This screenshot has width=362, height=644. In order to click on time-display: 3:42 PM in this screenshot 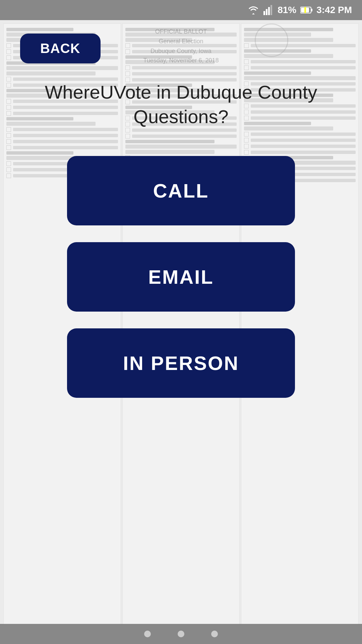, I will do `click(334, 10)`.